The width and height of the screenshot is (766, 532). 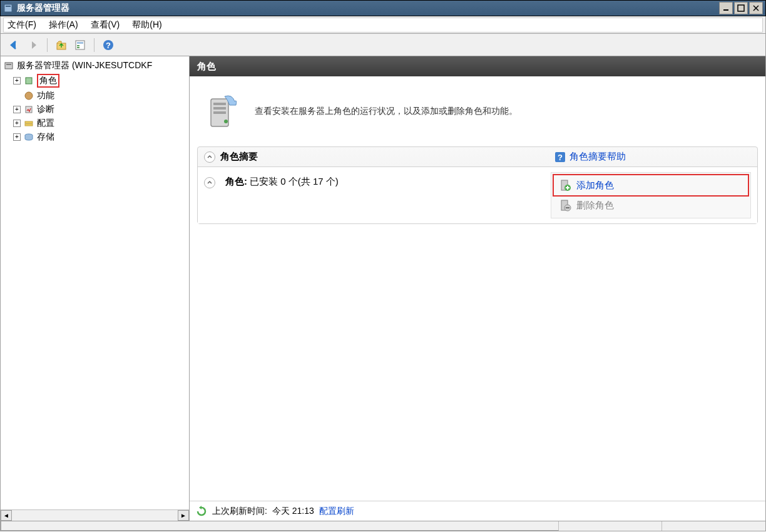 What do you see at coordinates (207, 66) in the screenshot?
I see `content-header-title: 角色` at bounding box center [207, 66].